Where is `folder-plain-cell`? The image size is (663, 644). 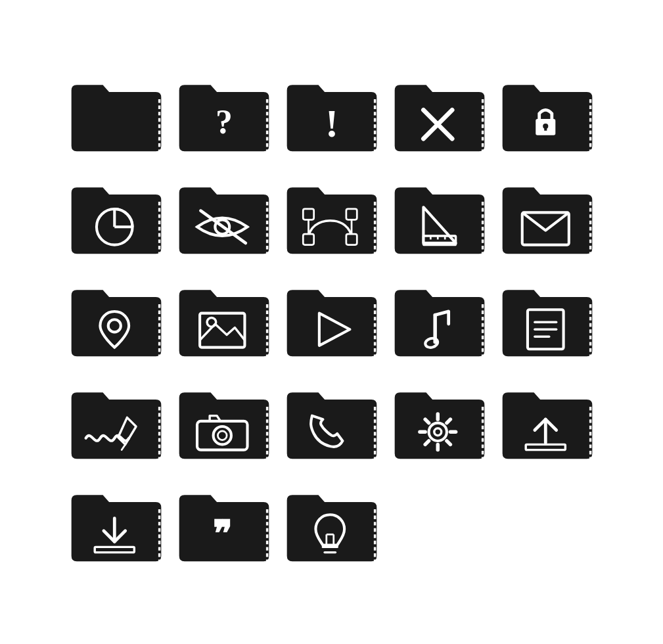
folder-plain-cell is located at coordinates (116, 117).